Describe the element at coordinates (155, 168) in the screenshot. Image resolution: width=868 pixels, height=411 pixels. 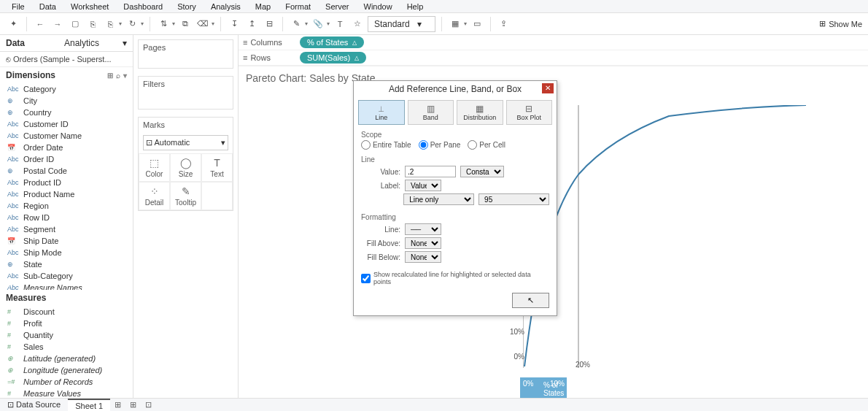
I see `marks-color: ⬚Color` at that location.